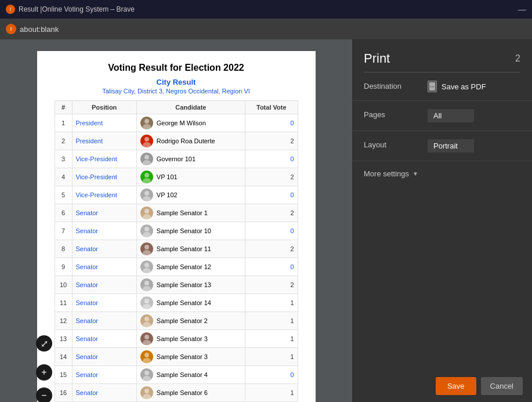 This screenshot has width=532, height=402. Describe the element at coordinates (44, 372) in the screenshot. I see `zoom-in-button: +` at that location.